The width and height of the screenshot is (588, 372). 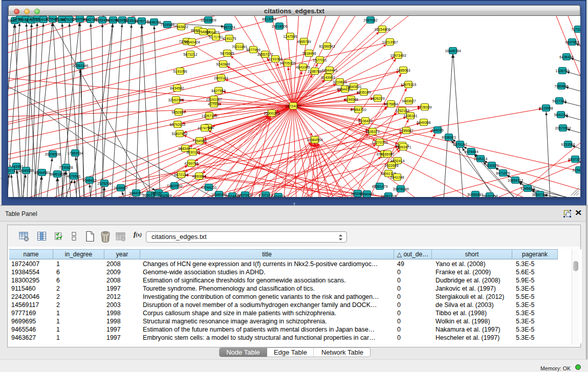 What do you see at coordinates (448, 137) in the screenshot?
I see `svg-text: 8938923` at bounding box center [448, 137].